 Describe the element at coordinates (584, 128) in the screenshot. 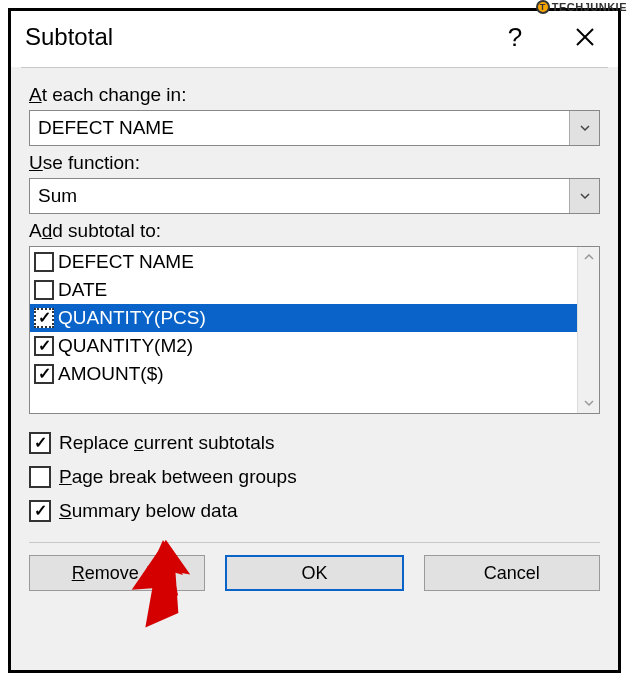

I see `combo-change-in-dropdown` at that location.